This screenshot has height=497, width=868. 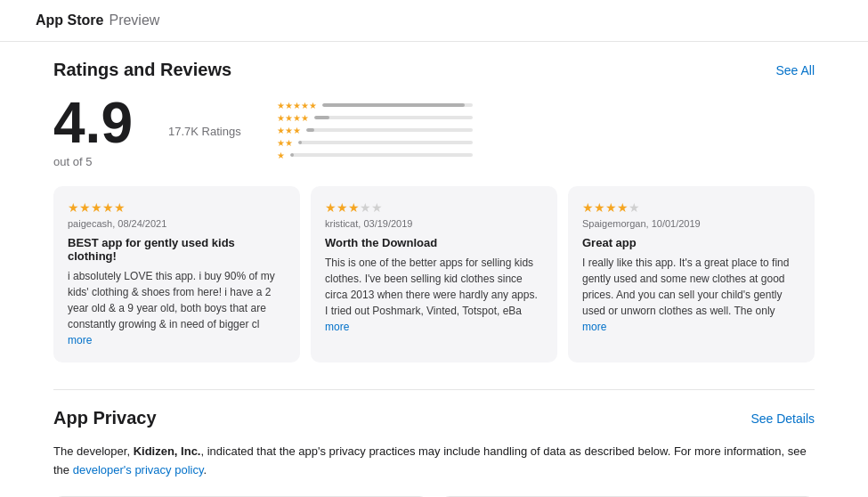 I want to click on section-divider, so click(x=434, y=390).